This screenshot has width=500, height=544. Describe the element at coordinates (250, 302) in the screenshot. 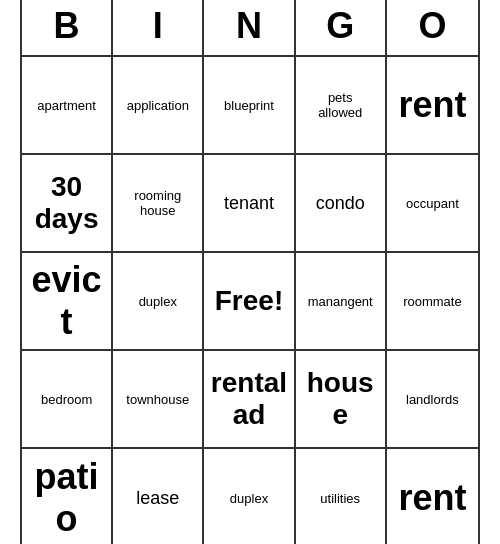

I see `bingo-cell: Free!` at that location.